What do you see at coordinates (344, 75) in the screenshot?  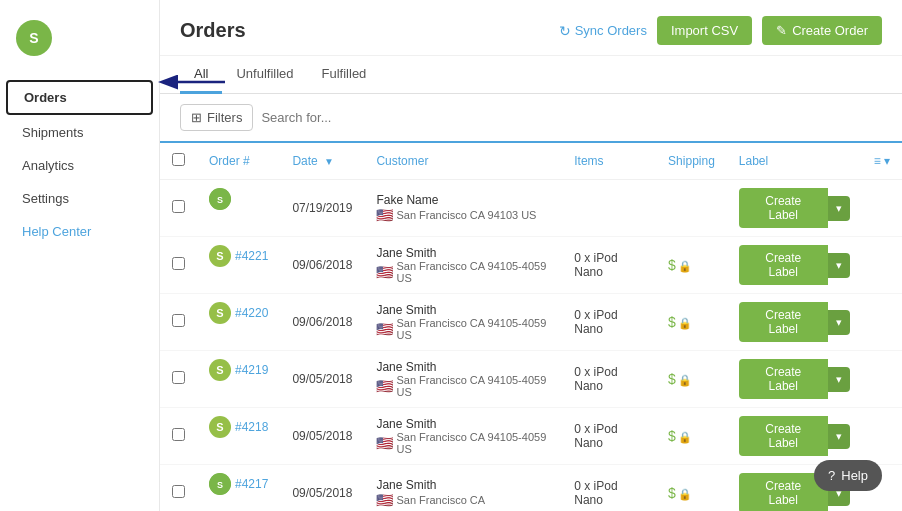 I see `tab-fulfilled: Fulfilled` at bounding box center [344, 75].